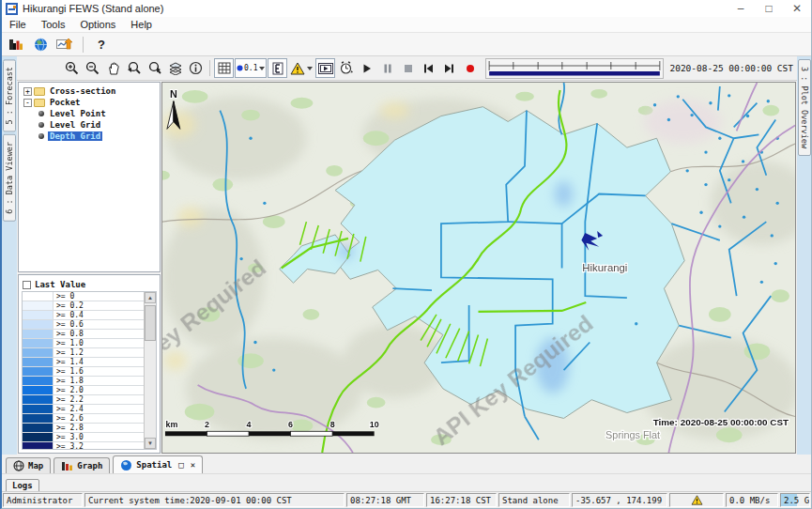 The width and height of the screenshot is (812, 509). What do you see at coordinates (99, 409) in the screenshot?
I see `legend-class-label: >= 2.4` at bounding box center [99, 409].